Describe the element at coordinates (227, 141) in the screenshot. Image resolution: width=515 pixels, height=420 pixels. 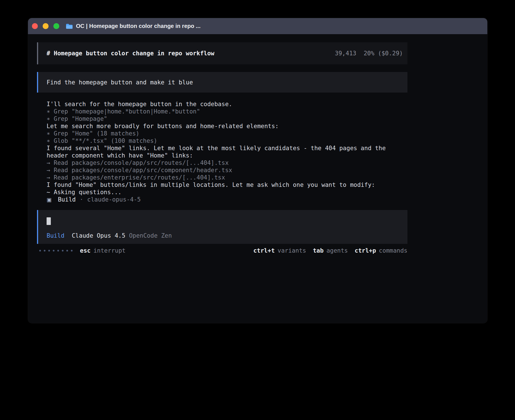
I see `tool-call-line: ∗ Glob "**/*.tsx" (100 matches)` at that location.